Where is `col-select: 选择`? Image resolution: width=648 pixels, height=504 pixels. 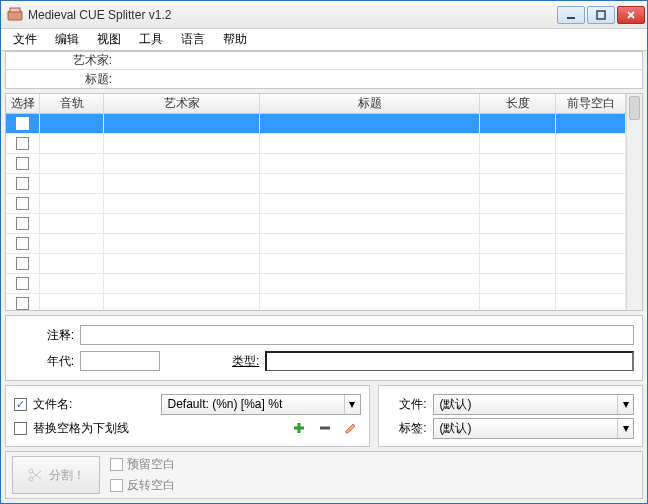 col-select: 选择 is located at coordinates (23, 104).